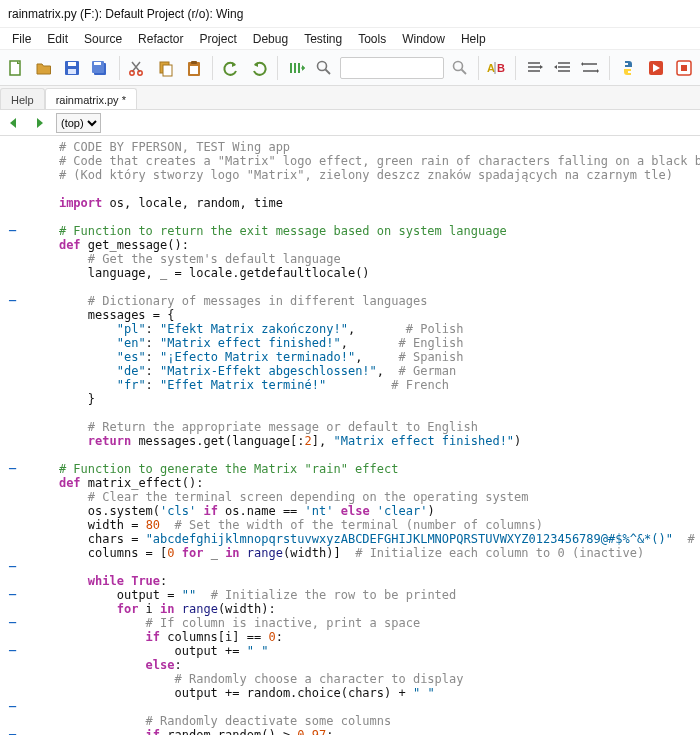 The height and width of the screenshot is (735, 700). What do you see at coordinates (324, 68) in the screenshot?
I see `search-button` at bounding box center [324, 68].